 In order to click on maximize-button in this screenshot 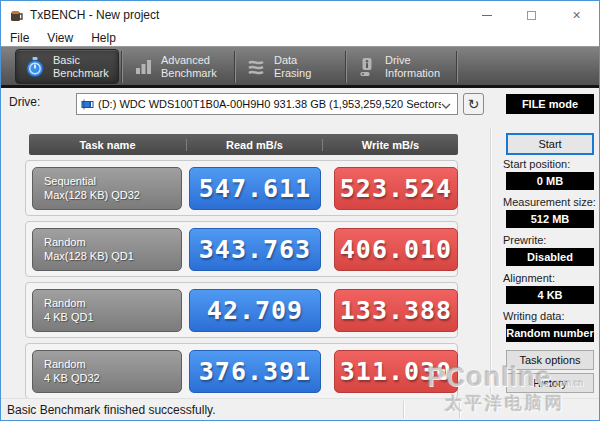, I will do `click(532, 15)`.